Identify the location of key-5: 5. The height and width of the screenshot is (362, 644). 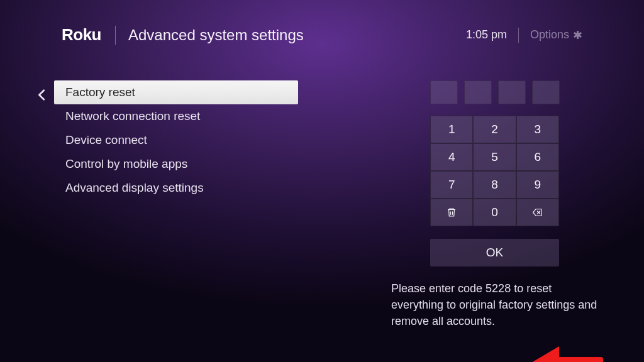
(494, 157).